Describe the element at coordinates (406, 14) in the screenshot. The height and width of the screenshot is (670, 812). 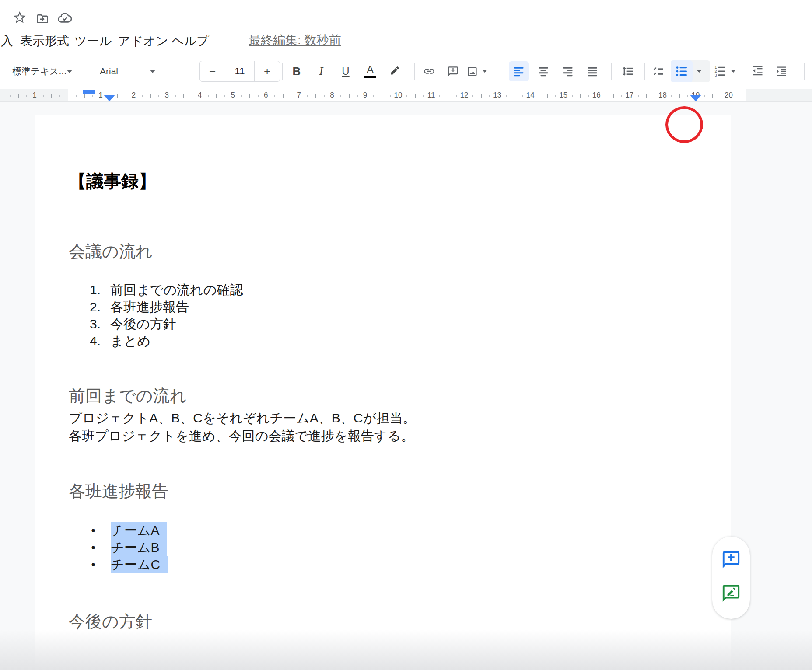
I see `quick-action-bar` at that location.